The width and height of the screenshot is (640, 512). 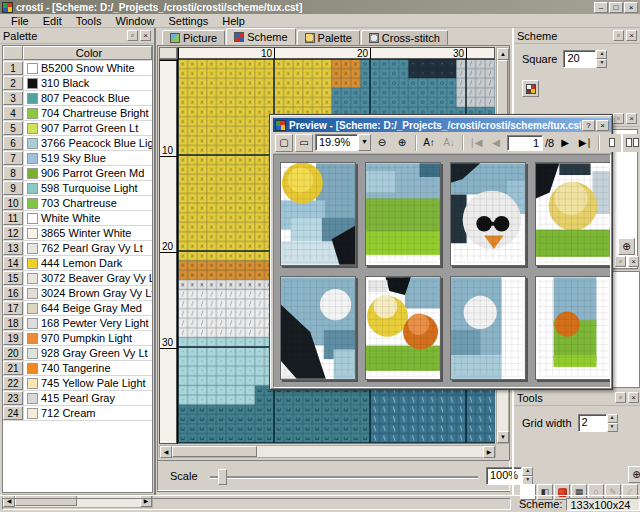 I want to click on two-page-layout-icon, so click(x=632, y=143).